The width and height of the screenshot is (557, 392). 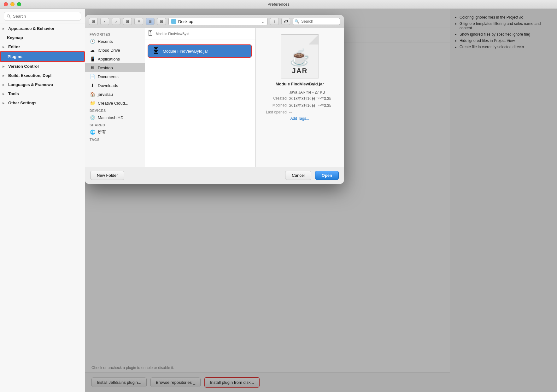 What do you see at coordinates (161, 21) in the screenshot?
I see `gallery-view-button: ⊞` at bounding box center [161, 21].